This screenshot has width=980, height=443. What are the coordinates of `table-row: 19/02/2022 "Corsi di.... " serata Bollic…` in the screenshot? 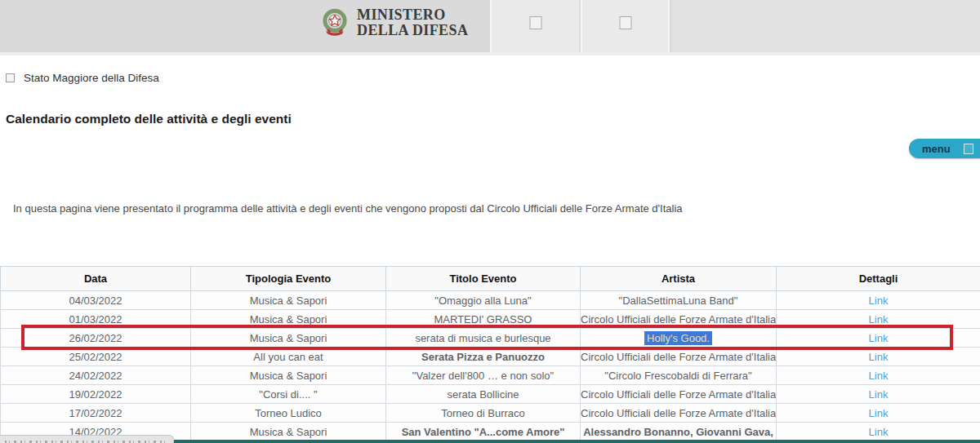 It's located at (490, 395).